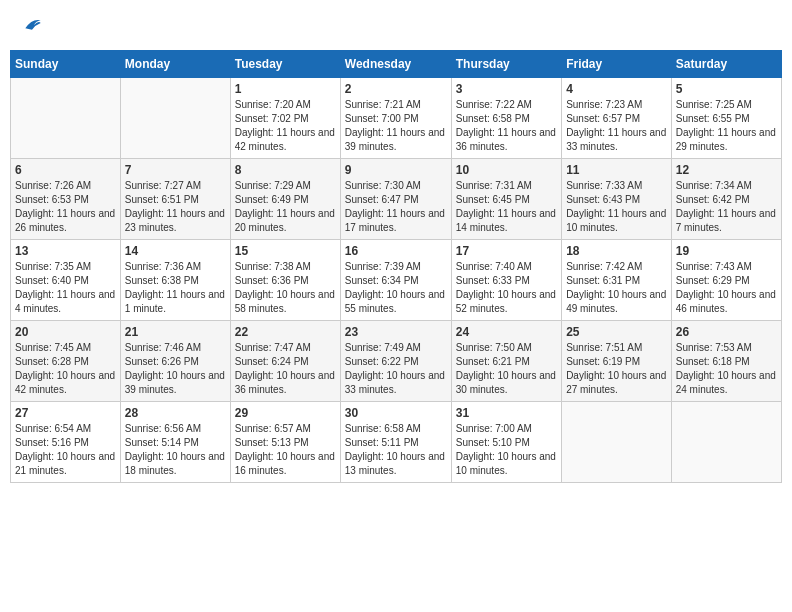 The width and height of the screenshot is (792, 612). I want to click on day-info: Sunrise: 7:20 AM Sunset: 7:02 PM Dayligh…, so click(286, 126).